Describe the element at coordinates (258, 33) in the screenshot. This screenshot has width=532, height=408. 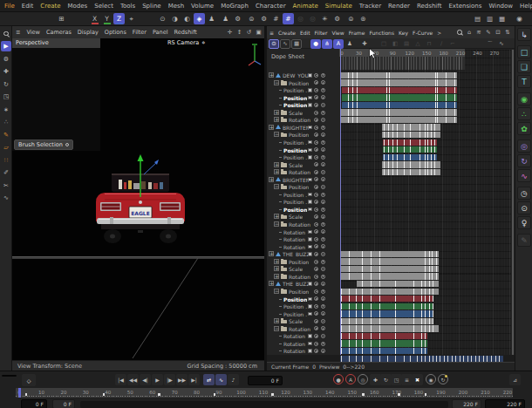
I see `maximize-view-icon: ▣` at that location.